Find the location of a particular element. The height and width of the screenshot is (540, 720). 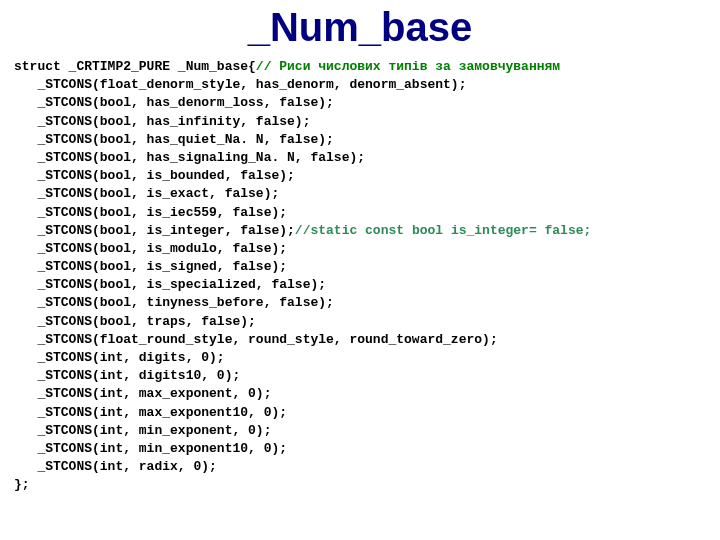

comment-is-integer: //static const bool is_integer= false; is located at coordinates (443, 230).